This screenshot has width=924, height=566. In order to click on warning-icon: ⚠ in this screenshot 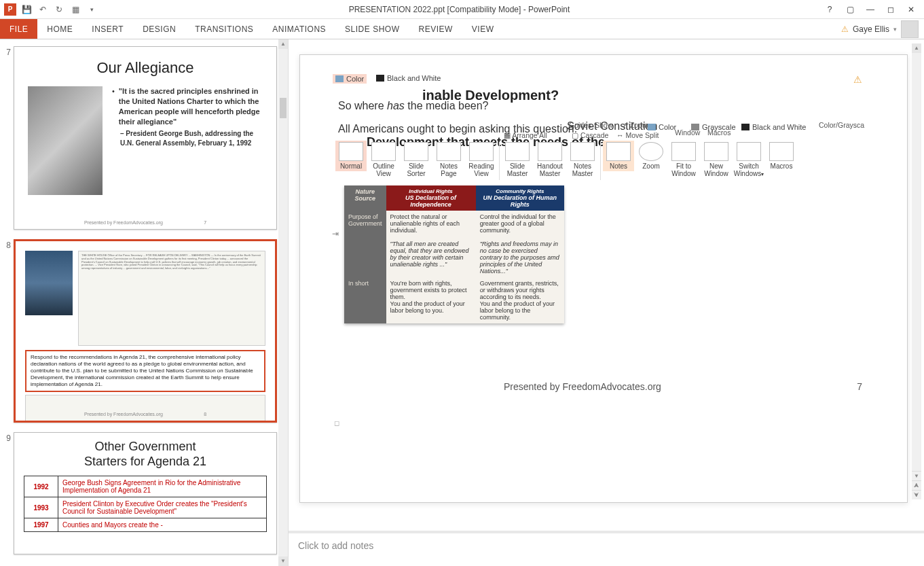, I will do `click(845, 29)`.